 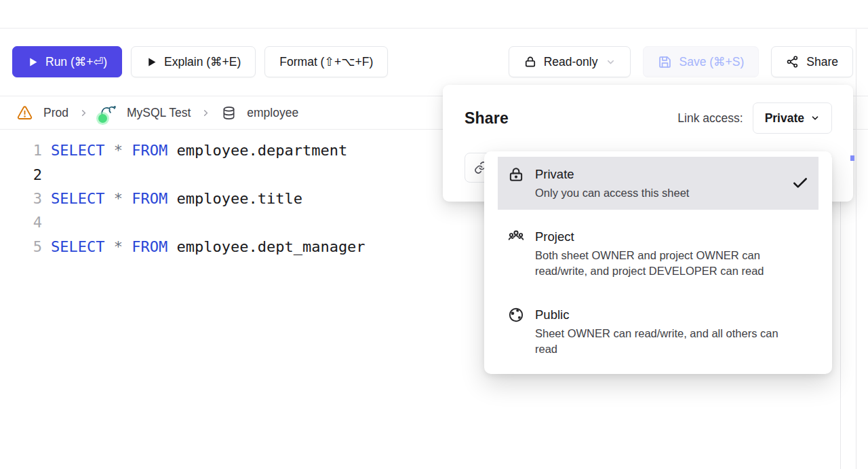 I want to click on save-floppy-icon, so click(x=665, y=62).